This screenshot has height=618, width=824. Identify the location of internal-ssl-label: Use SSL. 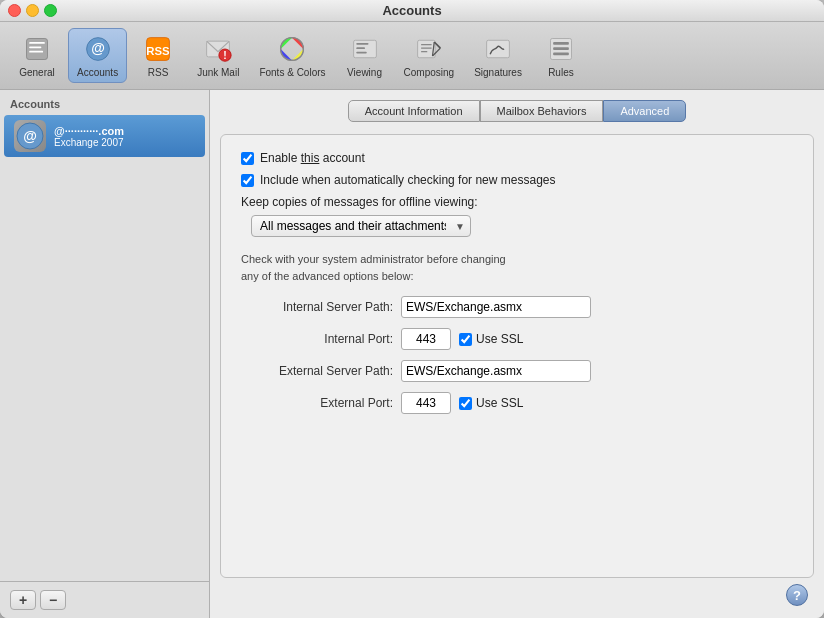
(500, 339).